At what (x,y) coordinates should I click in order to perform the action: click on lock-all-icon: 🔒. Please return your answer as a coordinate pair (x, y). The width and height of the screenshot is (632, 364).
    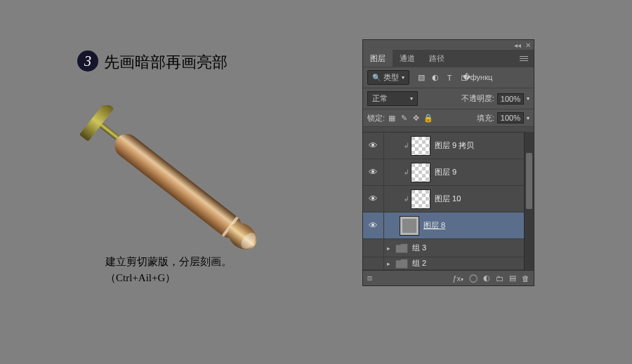
    Looking at the image, I should click on (428, 118).